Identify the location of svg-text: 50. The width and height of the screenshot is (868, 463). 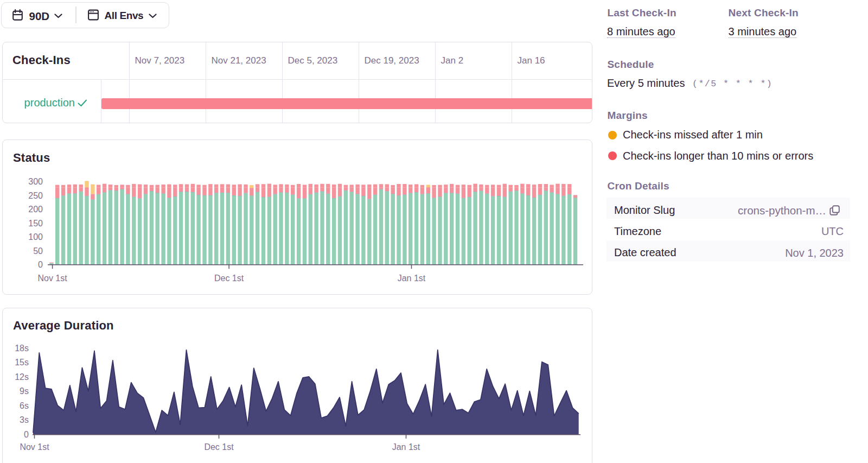
(38, 251).